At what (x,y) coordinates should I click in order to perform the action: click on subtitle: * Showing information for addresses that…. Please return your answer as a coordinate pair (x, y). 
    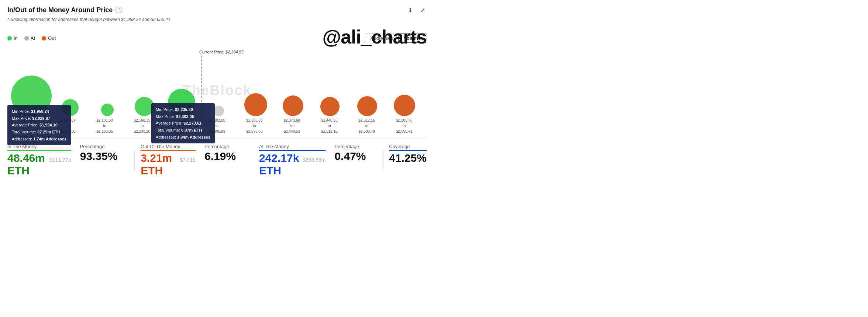
    Looking at the image, I should click on (217, 20).